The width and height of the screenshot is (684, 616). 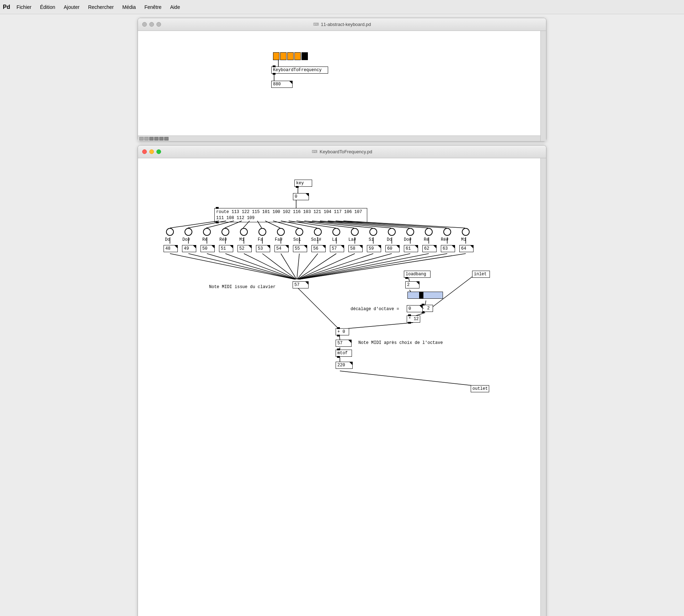 I want to click on num-48: 48, so click(x=171, y=249).